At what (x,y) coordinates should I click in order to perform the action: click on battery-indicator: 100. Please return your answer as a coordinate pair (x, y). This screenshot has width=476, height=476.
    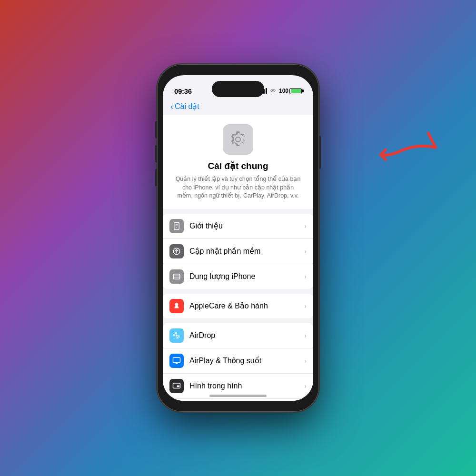
    Looking at the image, I should click on (290, 91).